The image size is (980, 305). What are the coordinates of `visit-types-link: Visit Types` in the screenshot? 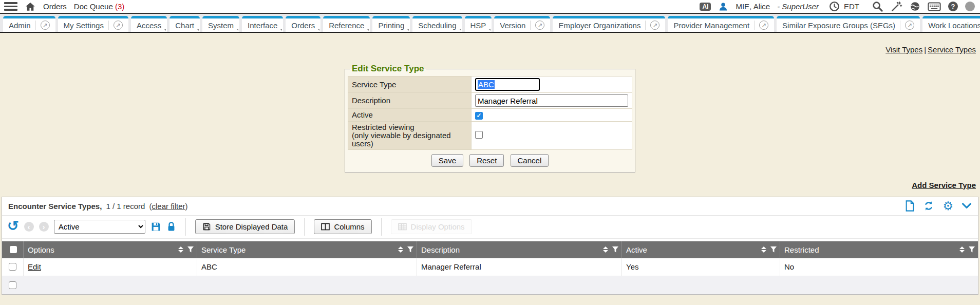 It's located at (904, 49).